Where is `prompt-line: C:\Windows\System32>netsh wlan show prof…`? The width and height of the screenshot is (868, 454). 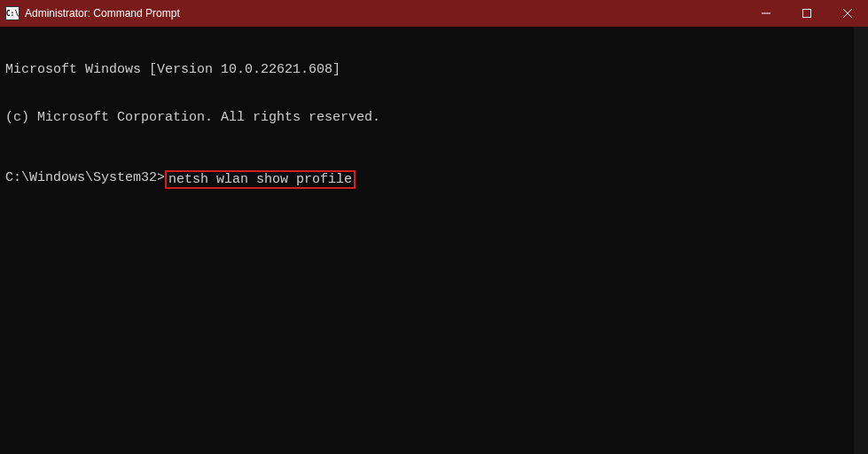
prompt-line: C:\Windows\System32>netsh wlan show prof… is located at coordinates (434, 179).